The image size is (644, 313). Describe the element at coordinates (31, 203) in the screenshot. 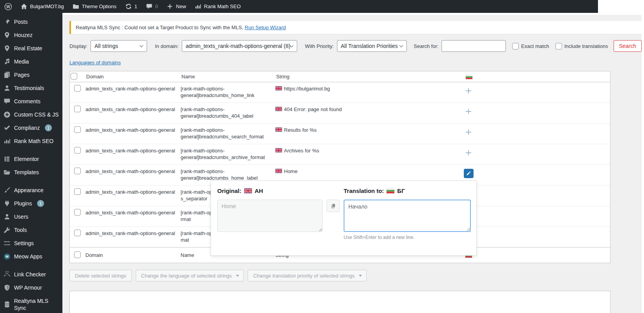

I see `sidebar-item-plugins: Plugins1` at that location.